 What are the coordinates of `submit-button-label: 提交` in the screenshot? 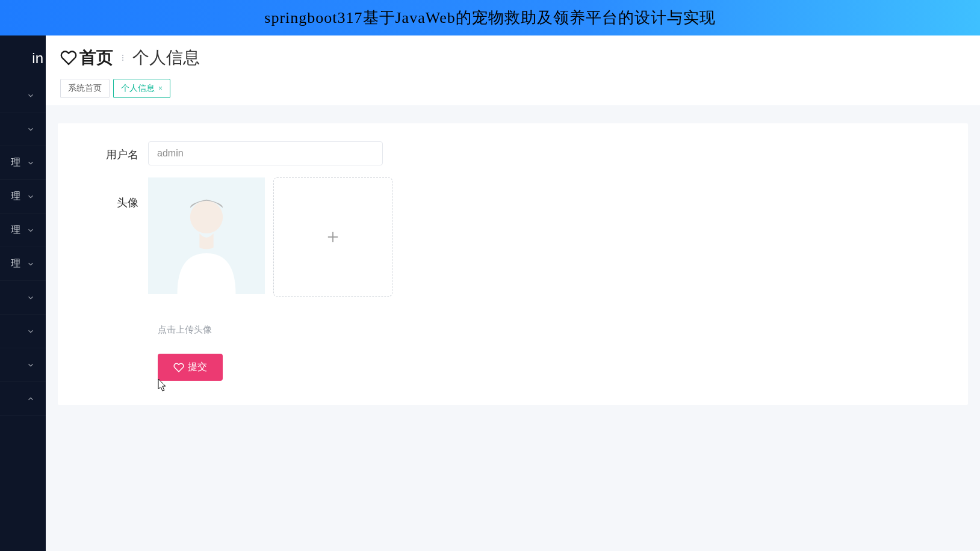 It's located at (197, 367).